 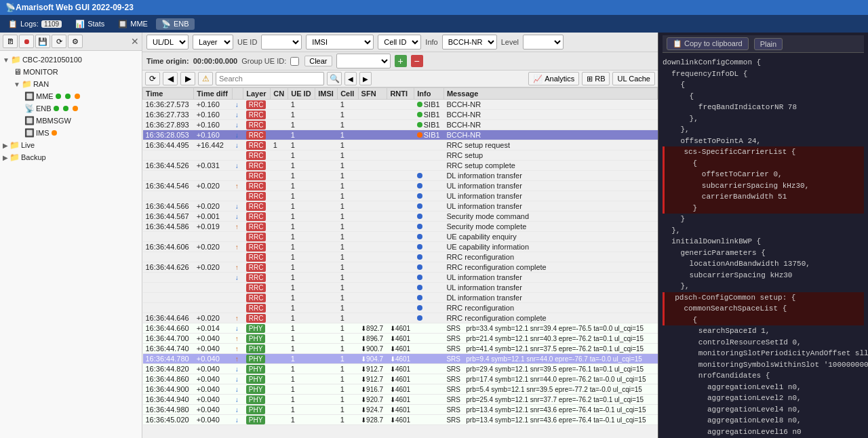 What do you see at coordinates (400, 186) in the screenshot?
I see `table-row: 16:36:44.546 +0.020 ↑ RRC 1 1 UL informa…` at bounding box center [400, 186].